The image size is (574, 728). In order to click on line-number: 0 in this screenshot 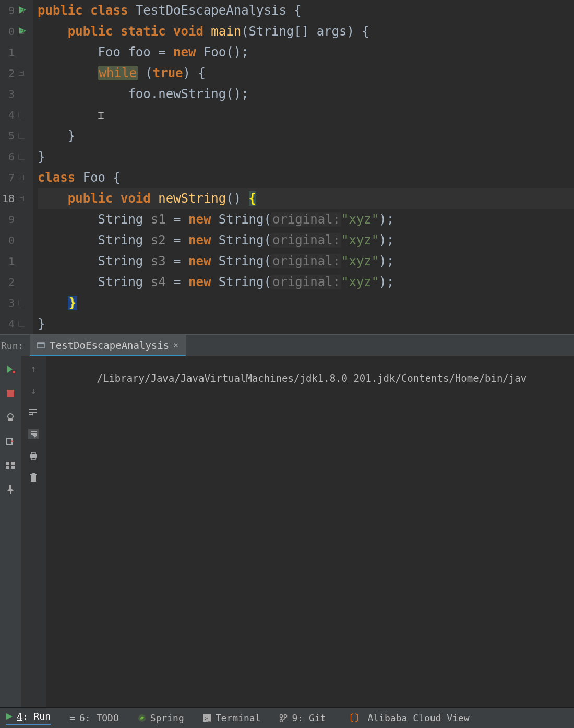, I will do `click(7, 31)`.